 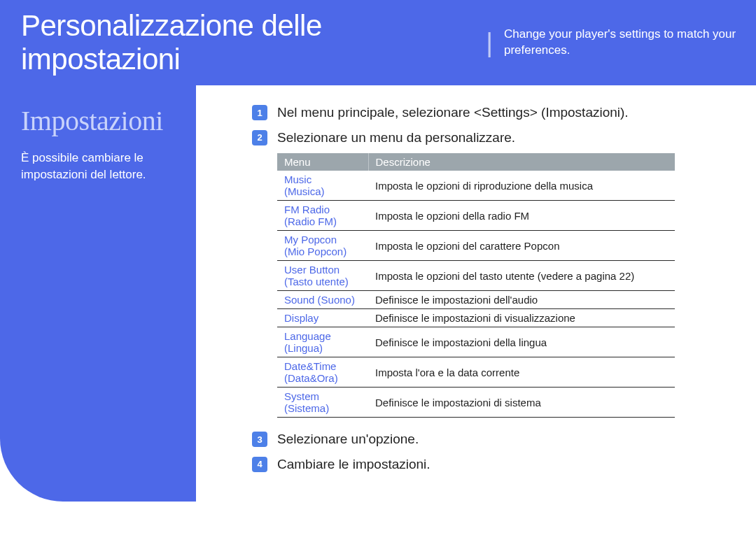 What do you see at coordinates (483, 439) in the screenshot?
I see `step-3: 3 Selezionare un'opzione.` at bounding box center [483, 439].